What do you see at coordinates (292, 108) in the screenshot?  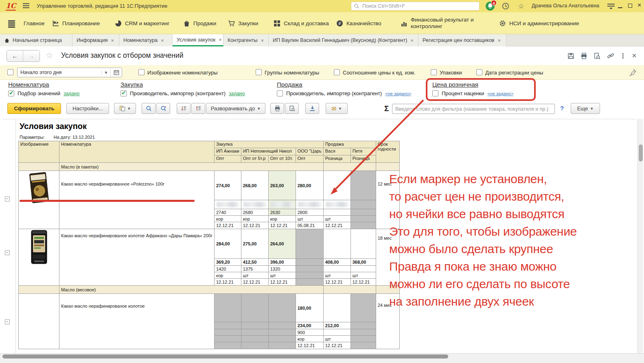 I see `preview-report-button` at bounding box center [292, 108].